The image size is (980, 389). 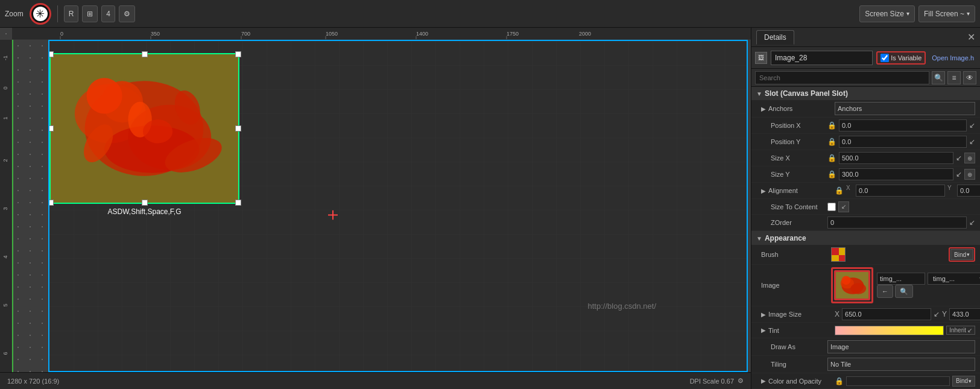 What do you see at coordinates (794, 125) in the screenshot?
I see `position-x-label: Position X` at bounding box center [794, 125].